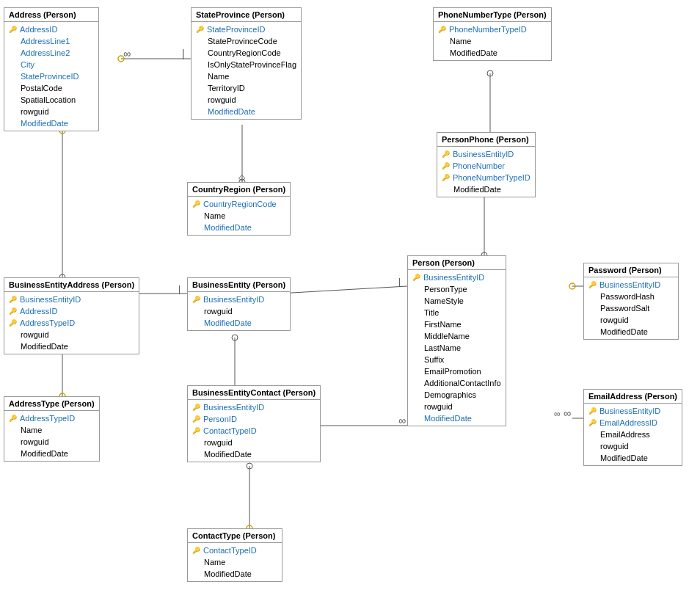 The height and width of the screenshot is (612, 700). I want to click on field-name: EmailPromotion, so click(453, 371).